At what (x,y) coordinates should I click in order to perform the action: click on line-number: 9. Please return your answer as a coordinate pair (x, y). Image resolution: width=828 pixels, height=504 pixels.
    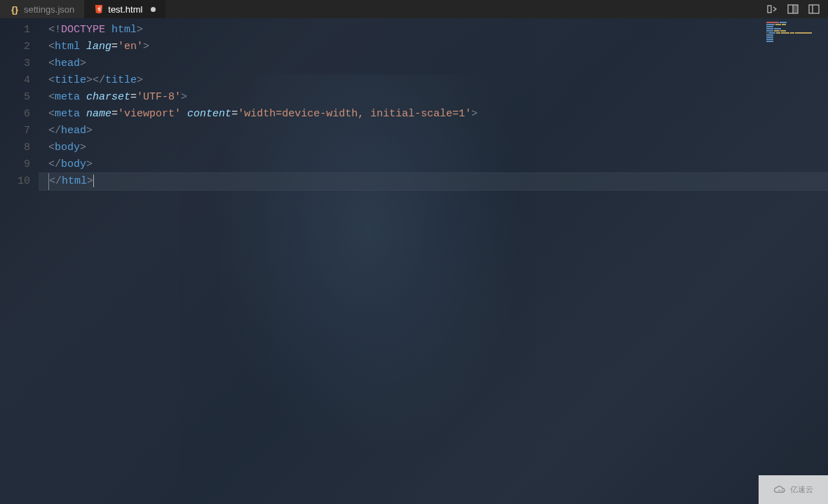
    Looking at the image, I should click on (20, 165).